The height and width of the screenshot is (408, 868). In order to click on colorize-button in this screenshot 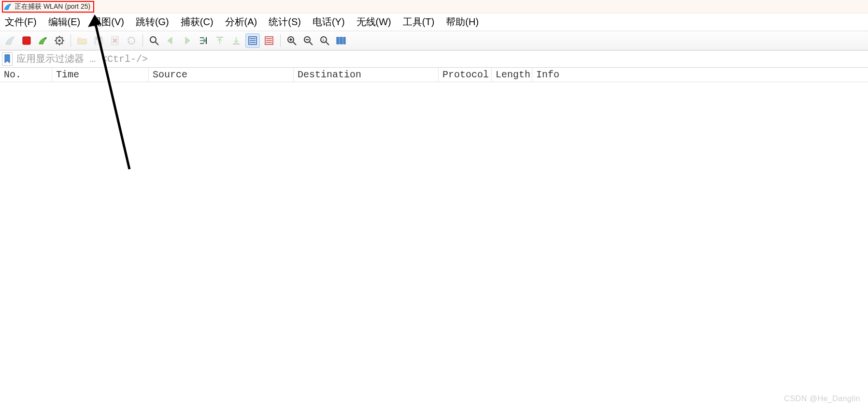, I will do `click(269, 41)`.